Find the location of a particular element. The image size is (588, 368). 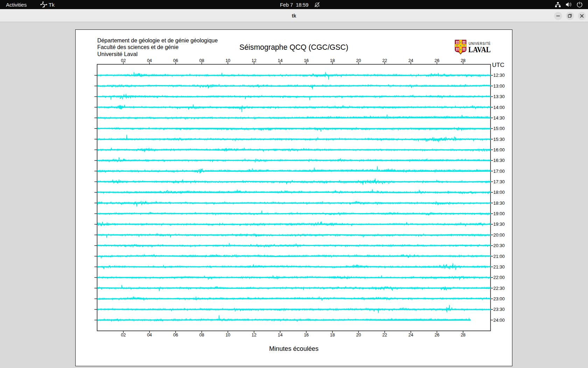

svg-text: 13:30 is located at coordinates (499, 97).